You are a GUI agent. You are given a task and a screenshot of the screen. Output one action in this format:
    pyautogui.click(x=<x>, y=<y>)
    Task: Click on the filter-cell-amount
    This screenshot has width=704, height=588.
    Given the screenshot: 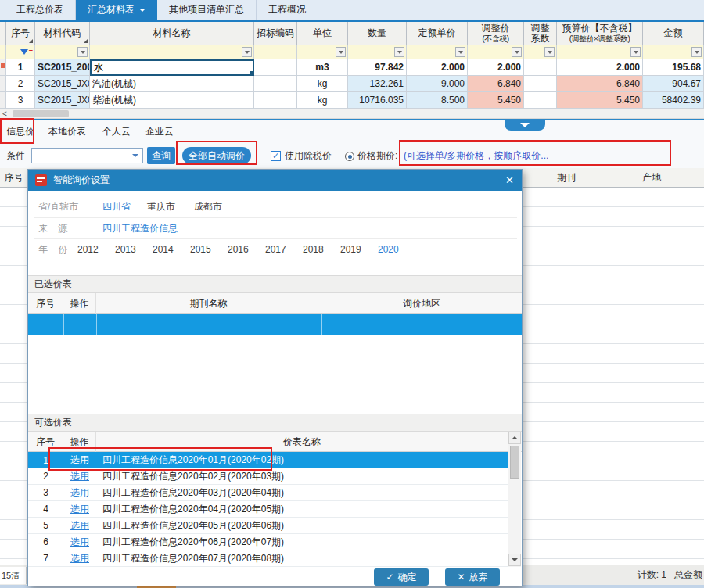 What is the action you would take?
    pyautogui.click(x=673, y=52)
    